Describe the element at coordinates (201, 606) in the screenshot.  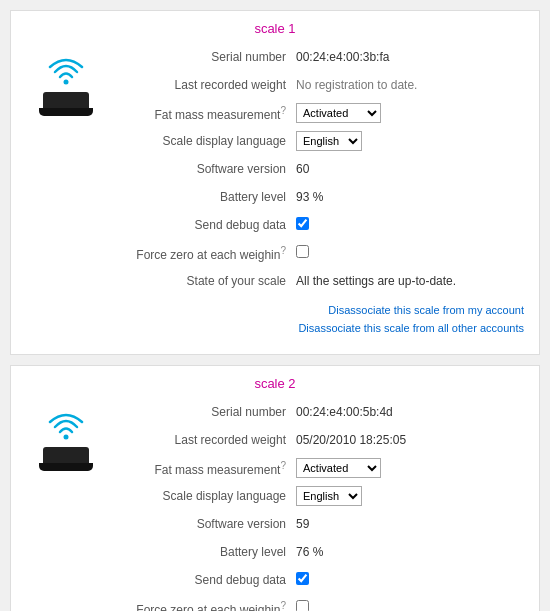
I see `force-zero-label-2: Force zero at each weighin?` at that location.